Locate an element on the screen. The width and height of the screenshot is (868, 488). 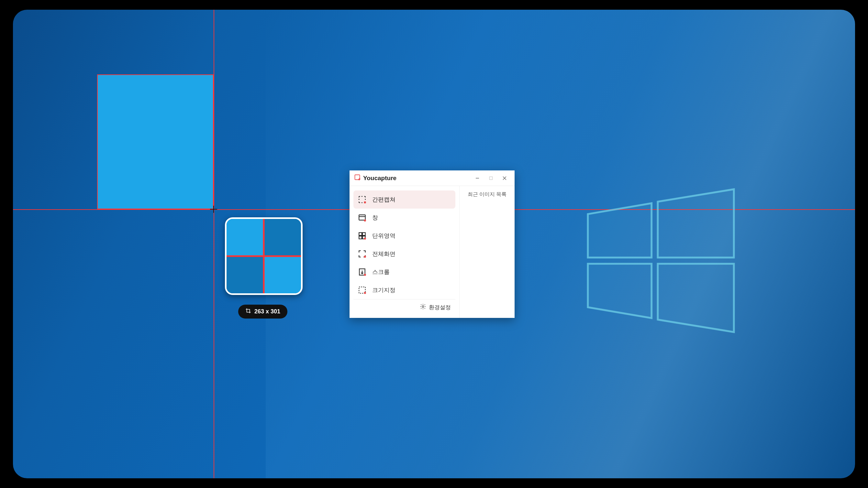
close-button is located at coordinates (505, 178).